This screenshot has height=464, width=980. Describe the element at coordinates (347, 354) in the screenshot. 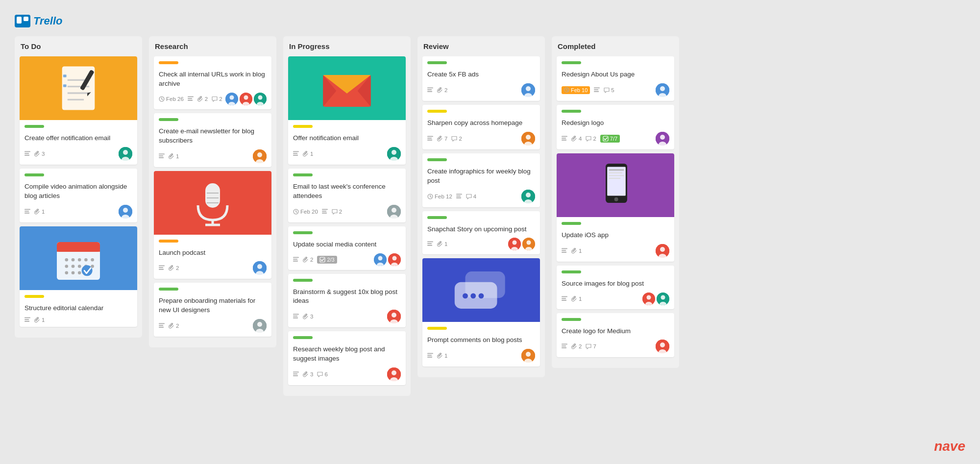

I see `card-title: Research weekly blog post and suggest im…` at that location.